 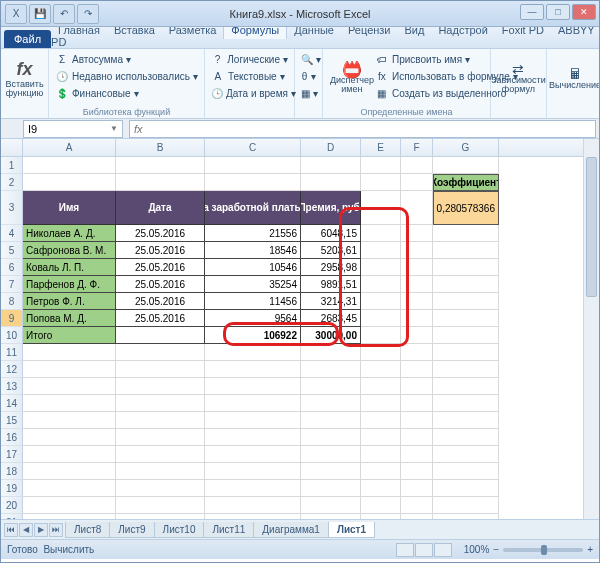 What do you see at coordinates (331, 234) in the screenshot?
I see `premium-cell: 6048,15` at bounding box center [331, 234].